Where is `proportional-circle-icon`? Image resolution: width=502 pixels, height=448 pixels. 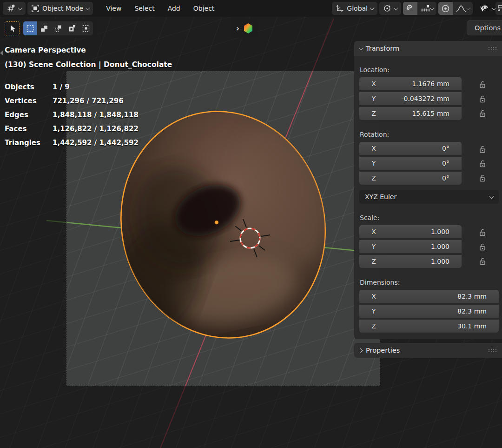 proportional-circle-icon is located at coordinates (445, 8).